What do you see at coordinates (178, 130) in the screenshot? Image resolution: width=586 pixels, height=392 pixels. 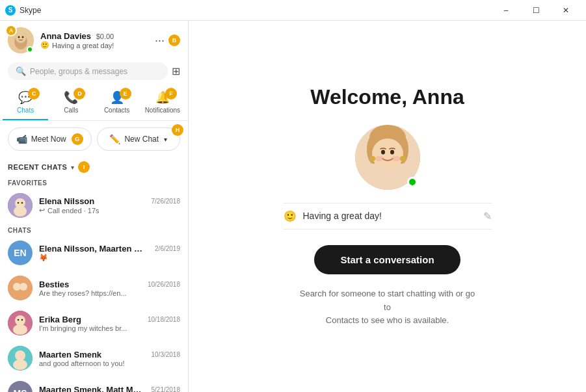 I see `badge-h: H` at bounding box center [178, 130].